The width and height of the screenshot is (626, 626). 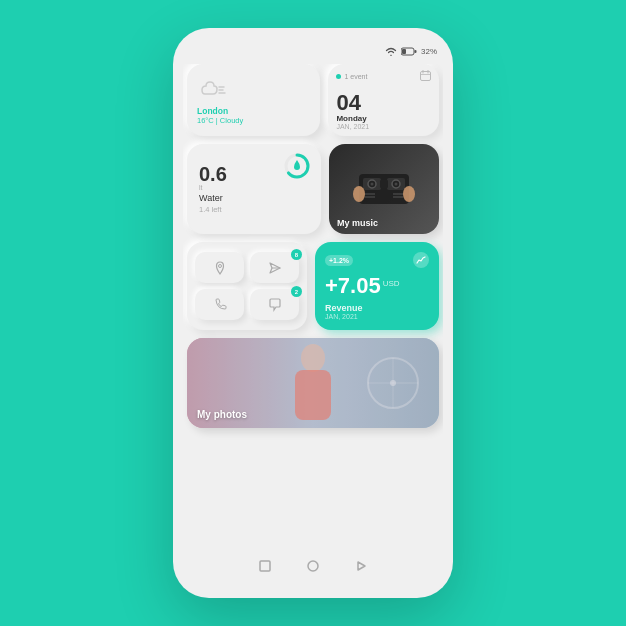 I want to click on triangle-icon, so click(x=361, y=566).